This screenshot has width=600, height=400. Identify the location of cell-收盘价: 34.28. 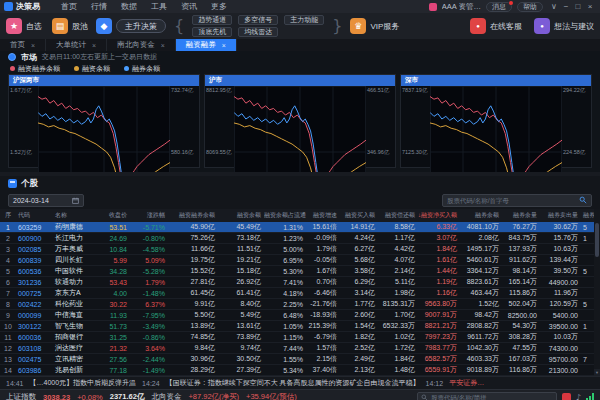
(114, 272).